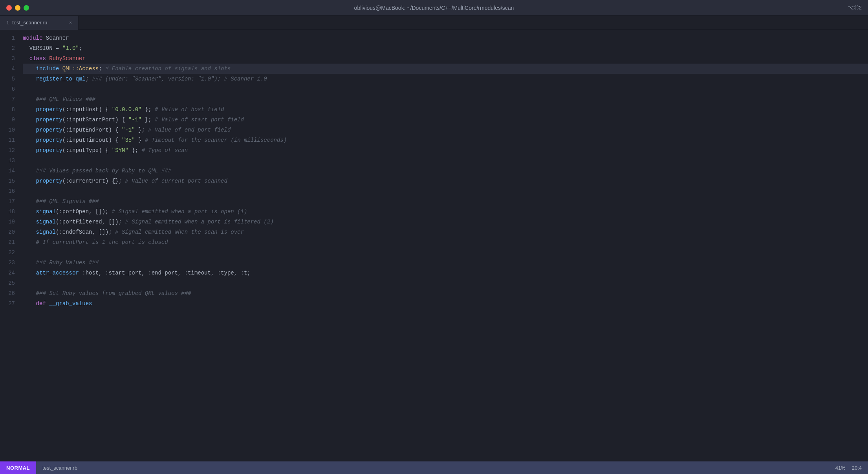 The image size is (868, 474). I want to click on status-bar: NORMAL test_scanner.rb 41% 20:4, so click(434, 468).